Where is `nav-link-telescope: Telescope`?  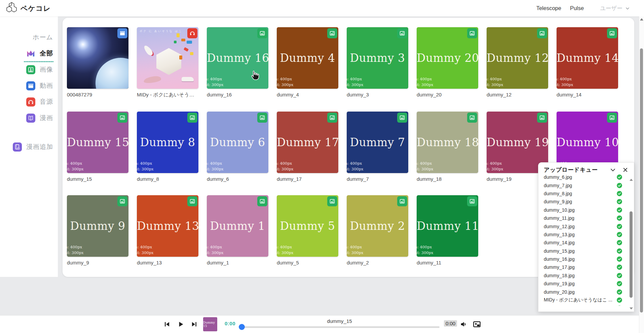 nav-link-telescope: Telescope is located at coordinates (549, 8).